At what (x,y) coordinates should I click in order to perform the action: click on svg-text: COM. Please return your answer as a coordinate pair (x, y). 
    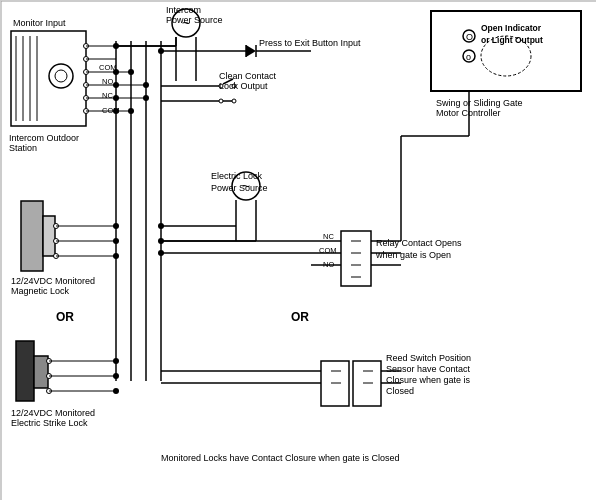
    Looking at the image, I should click on (328, 250).